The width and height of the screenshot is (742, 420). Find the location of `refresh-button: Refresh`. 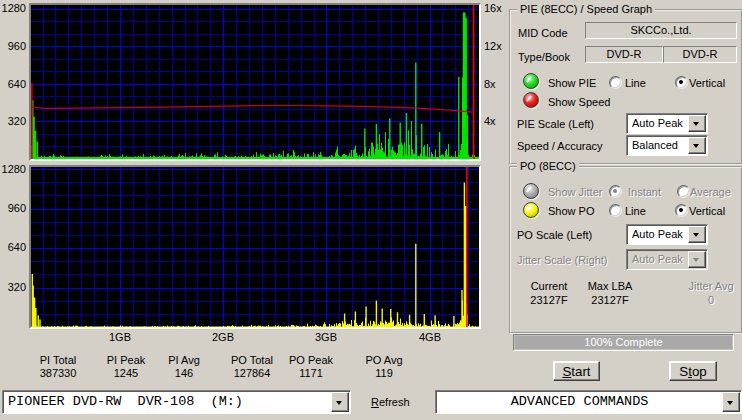

refresh-button: Refresh is located at coordinates (390, 402).